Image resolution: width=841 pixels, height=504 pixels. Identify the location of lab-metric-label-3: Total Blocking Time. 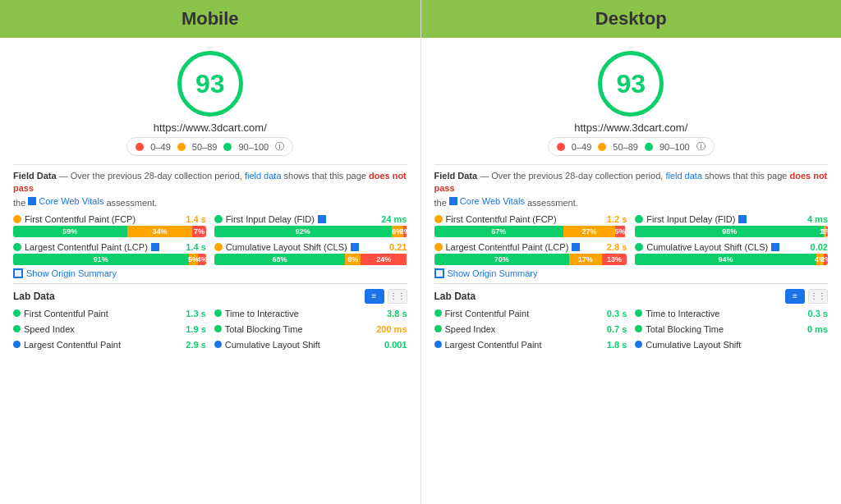
(259, 329).